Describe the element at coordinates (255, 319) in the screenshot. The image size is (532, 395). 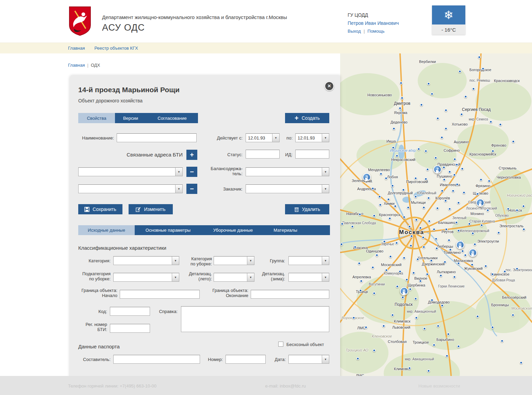
I see `reference-textarea` at that location.